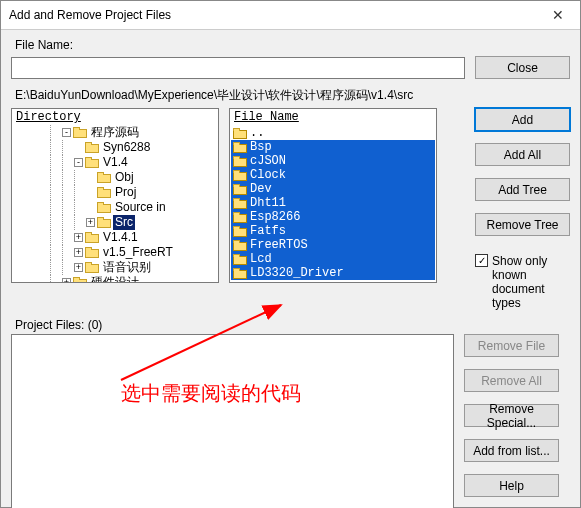 Image resolution: width=581 pixels, height=508 pixels. What do you see at coordinates (512, 416) in the screenshot?
I see `side-buttons-bottom: Remove File Remove All Remove Special...…` at bounding box center [512, 416].